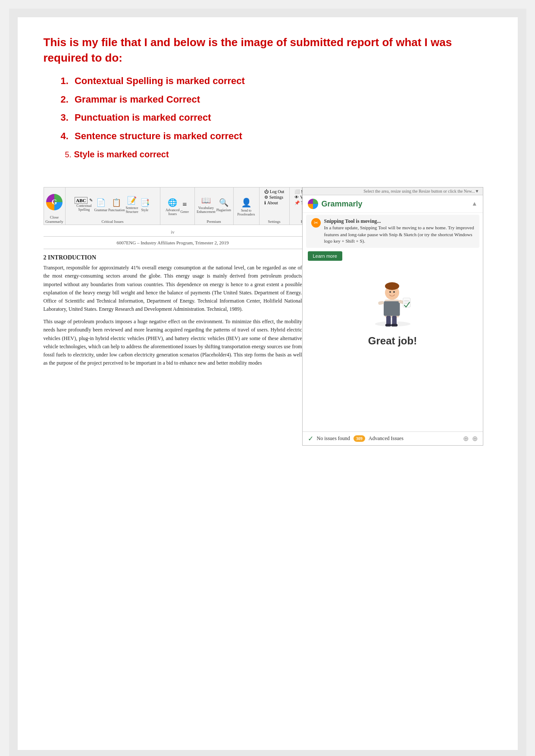  I want to click on about-button: ℹ About, so click(274, 203).